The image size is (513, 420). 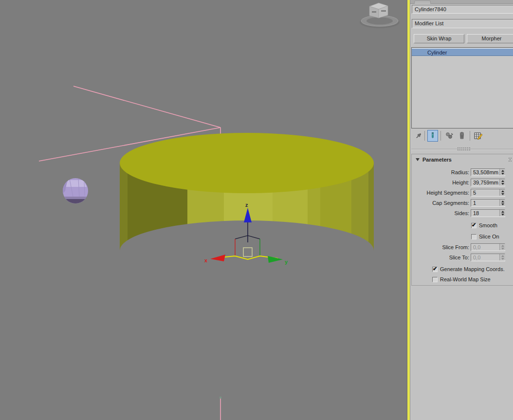 I want to click on configure-modifier-sets-button, so click(x=478, y=136).